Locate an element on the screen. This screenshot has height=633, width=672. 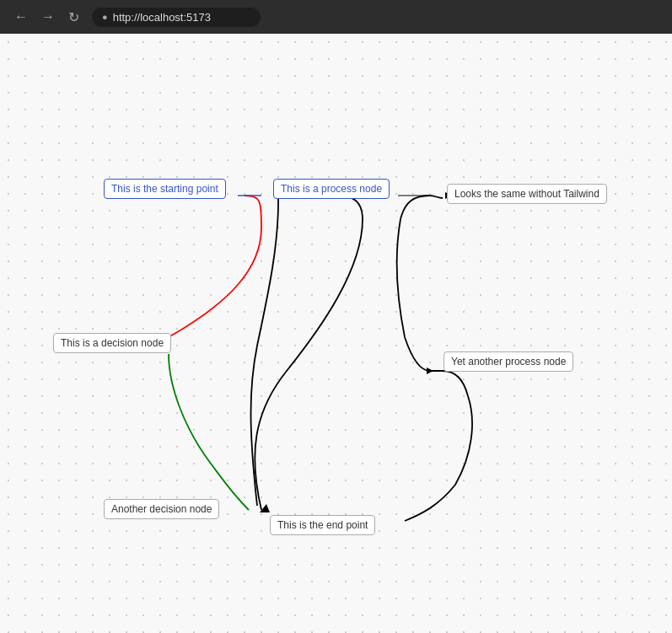
arrow-another-process is located at coordinates (430, 371).